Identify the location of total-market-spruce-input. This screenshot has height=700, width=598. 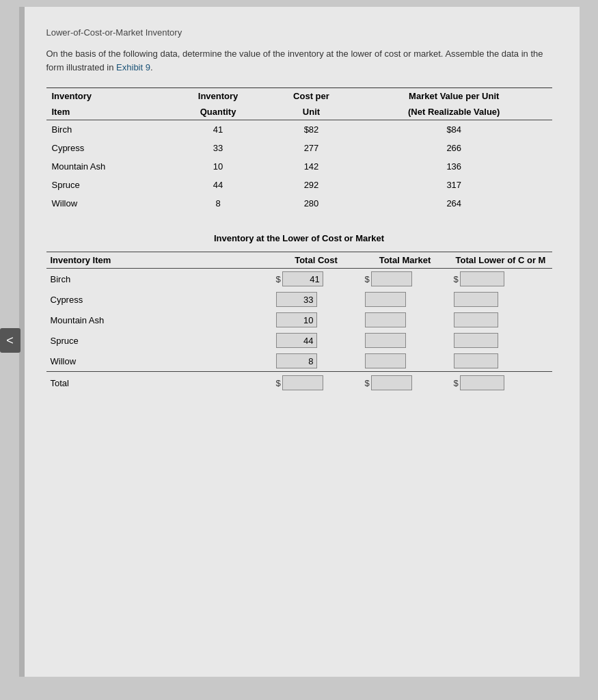
(385, 340).